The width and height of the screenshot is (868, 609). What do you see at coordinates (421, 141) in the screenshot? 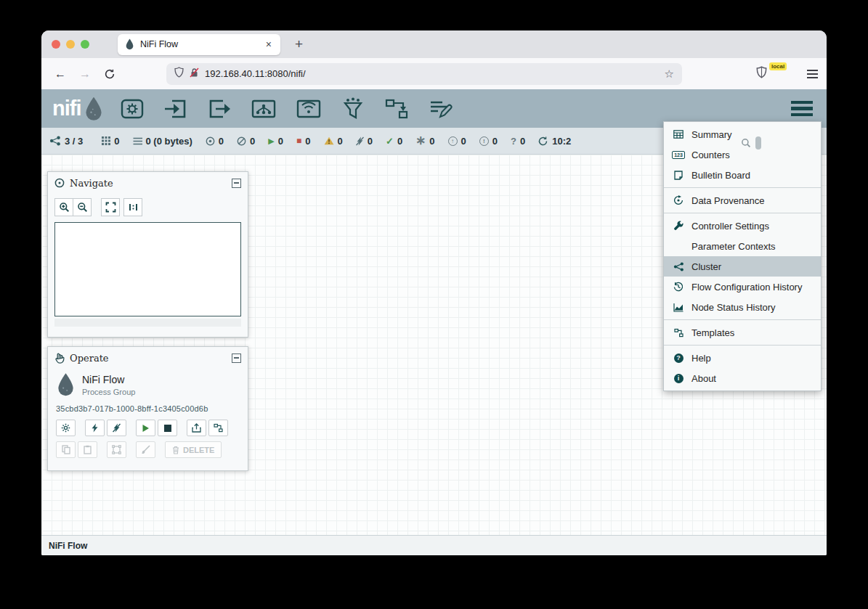
I see `locally-modified-asterisk-icon: ∗` at bounding box center [421, 141].